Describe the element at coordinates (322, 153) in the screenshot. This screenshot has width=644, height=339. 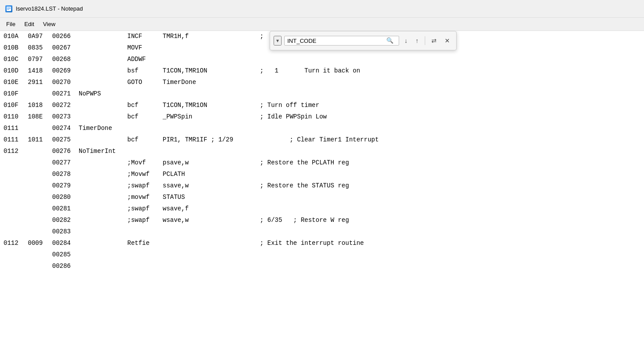
I see `code-line: 011200276NoTimerInt` at that location.